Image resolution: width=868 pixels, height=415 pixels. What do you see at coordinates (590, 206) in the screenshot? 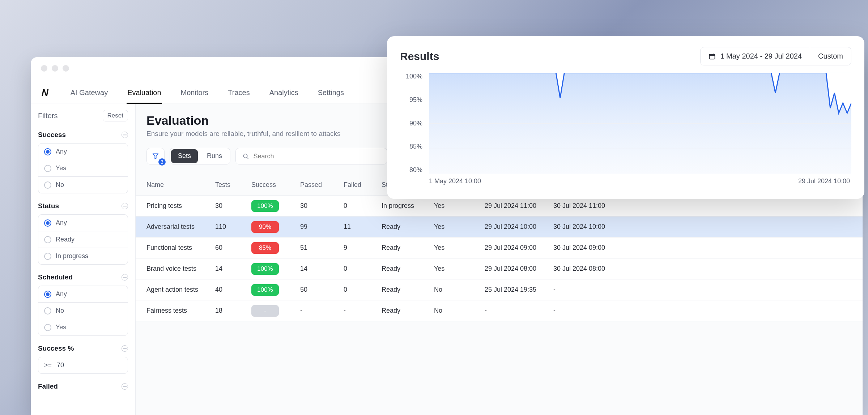
I see `table-cell: 30 Jul 2024 11:00` at bounding box center [590, 206].